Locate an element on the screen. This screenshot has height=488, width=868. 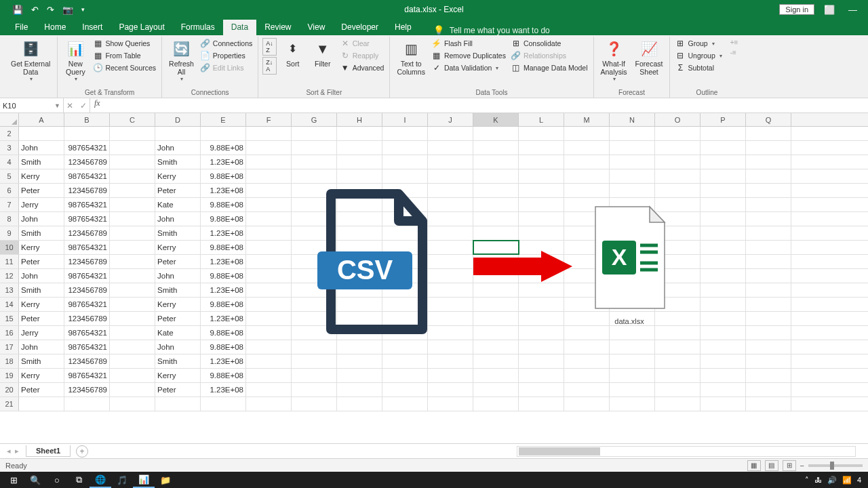
row-header-5: 5 is located at coordinates (9, 176).